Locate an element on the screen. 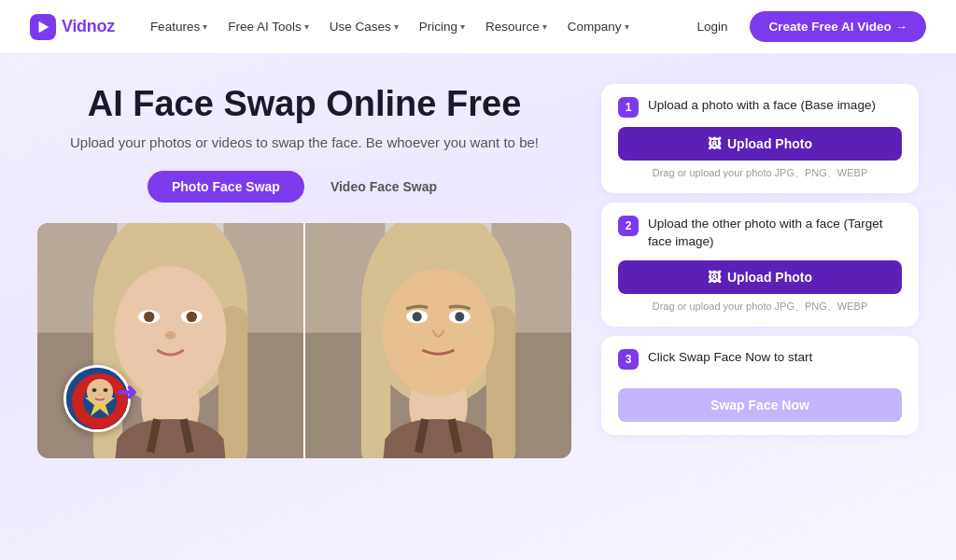 The image size is (956, 560). result-image-portrait is located at coordinates (439, 341).